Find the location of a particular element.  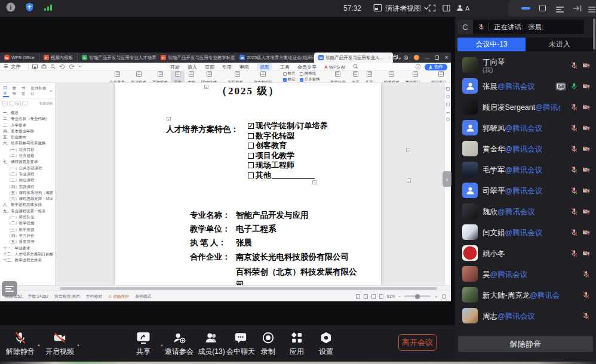

outline-item: 七、课程设置及要求 is located at coordinates (27, 162).